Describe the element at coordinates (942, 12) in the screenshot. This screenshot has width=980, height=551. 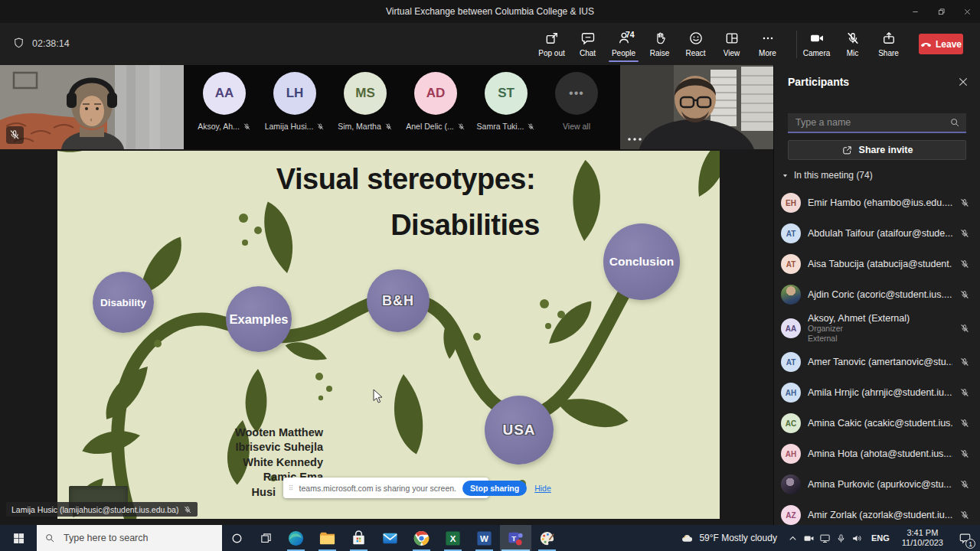
I see `restore-icon` at that location.